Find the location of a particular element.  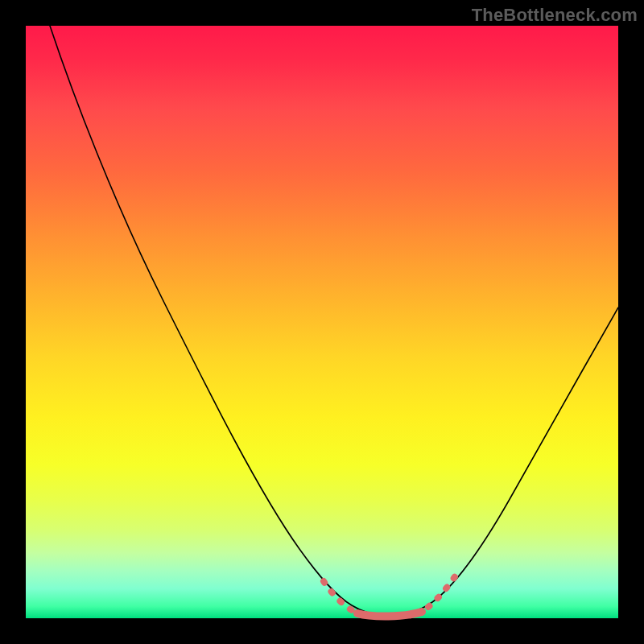

watermark-text: TheBottleneck.com is located at coordinates (555, 15).